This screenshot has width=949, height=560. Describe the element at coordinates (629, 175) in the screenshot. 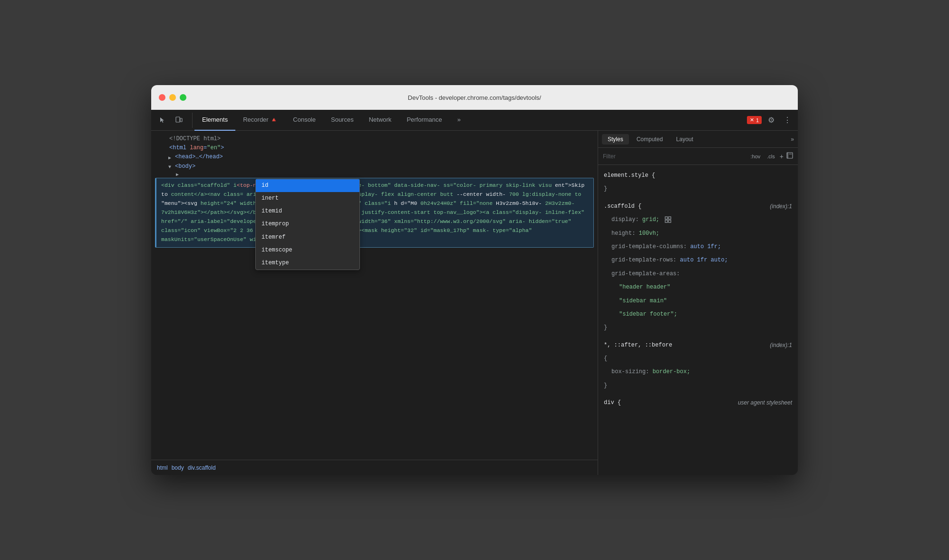

I see `element-style-selector: element.style {` at that location.